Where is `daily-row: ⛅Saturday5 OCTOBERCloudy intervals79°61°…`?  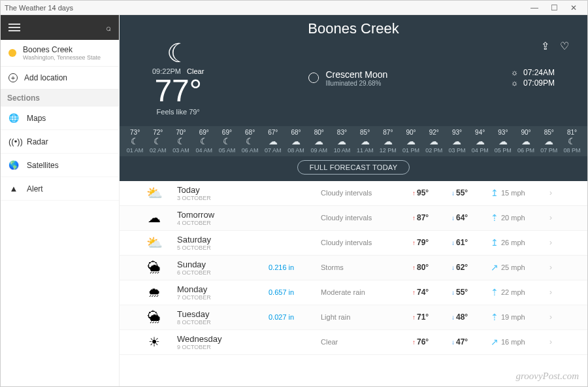
daily-row: ⛅Saturday5 OCTOBERCloudy intervals79°61°… is located at coordinates (353, 243).